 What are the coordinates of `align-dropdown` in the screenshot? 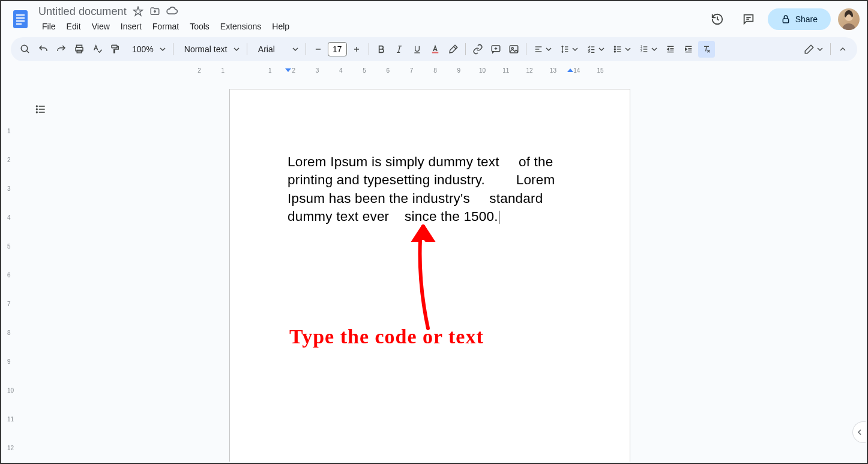 It's located at (543, 49).